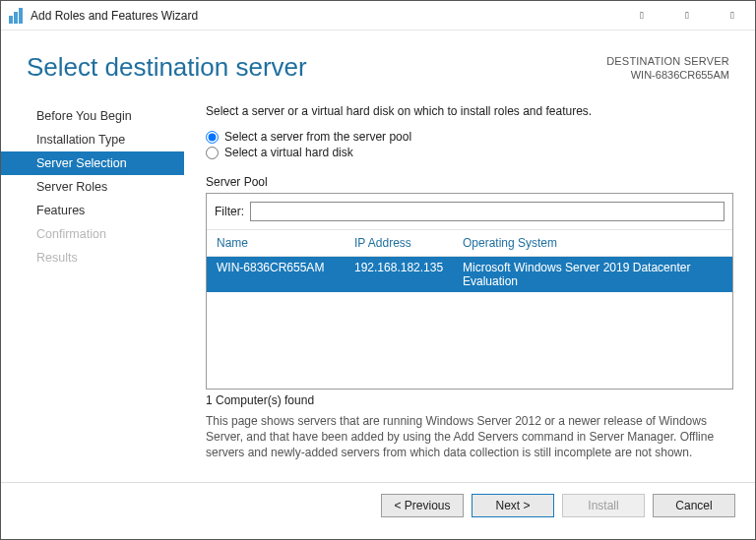 The width and height of the screenshot is (756, 540). I want to click on destination-value: WIN-6836CR655AM, so click(667, 75).